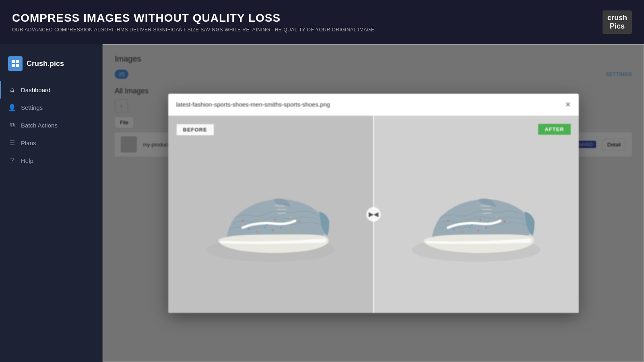  What do you see at coordinates (254, 105) in the screenshot?
I see `modal-title: latest-fashion-sports-shoes-men-smiths-s…` at bounding box center [254, 105].